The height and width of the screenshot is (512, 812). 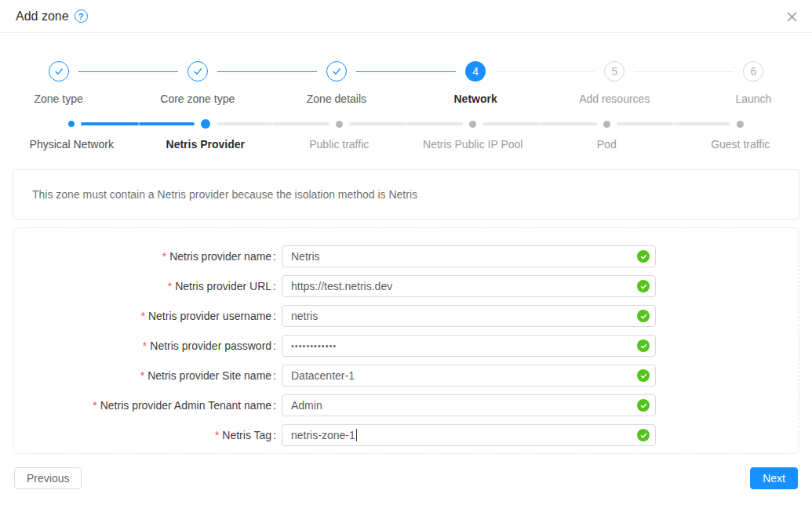 What do you see at coordinates (144, 435) in the screenshot?
I see `field-label: *Netris Tag:` at bounding box center [144, 435].